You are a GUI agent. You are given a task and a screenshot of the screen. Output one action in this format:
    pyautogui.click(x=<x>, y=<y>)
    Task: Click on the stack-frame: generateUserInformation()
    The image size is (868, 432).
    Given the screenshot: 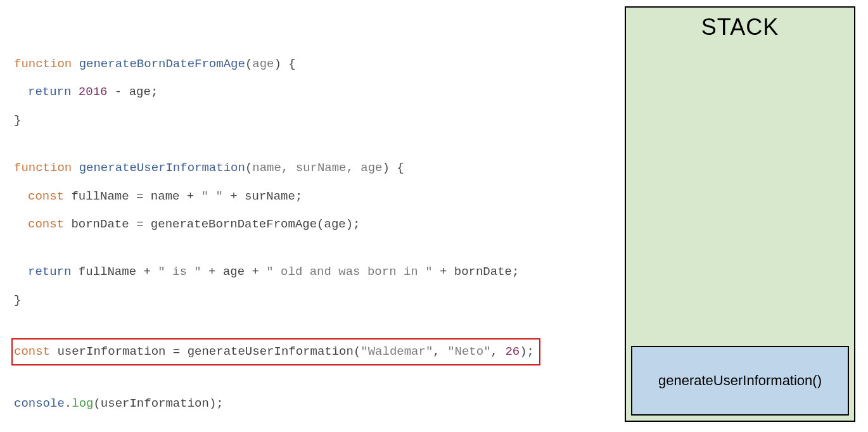 What is the action you would take?
    pyautogui.click(x=740, y=381)
    